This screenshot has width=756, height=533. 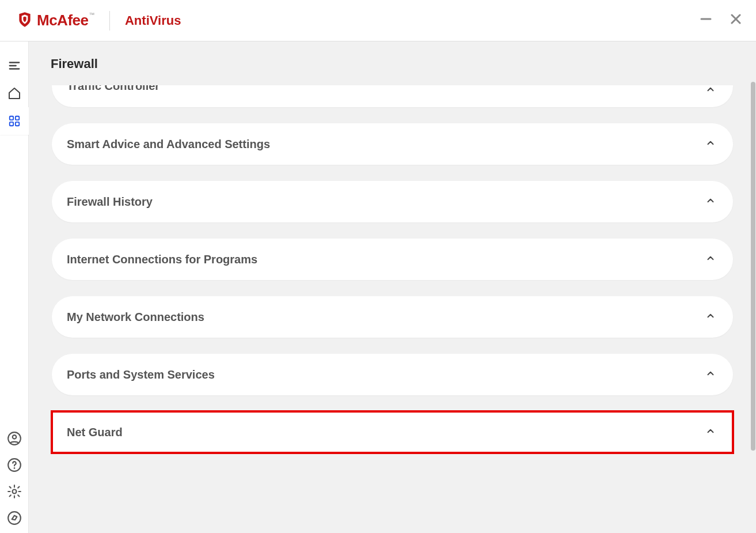 What do you see at coordinates (393, 144) in the screenshot?
I see `card-smart-advice: Smart Advice and Advanced Settings` at bounding box center [393, 144].